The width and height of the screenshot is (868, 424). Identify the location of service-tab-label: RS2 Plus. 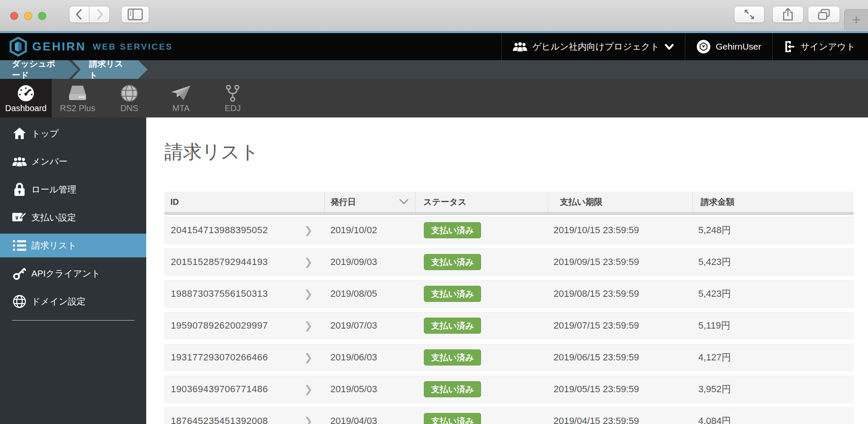
(77, 109).